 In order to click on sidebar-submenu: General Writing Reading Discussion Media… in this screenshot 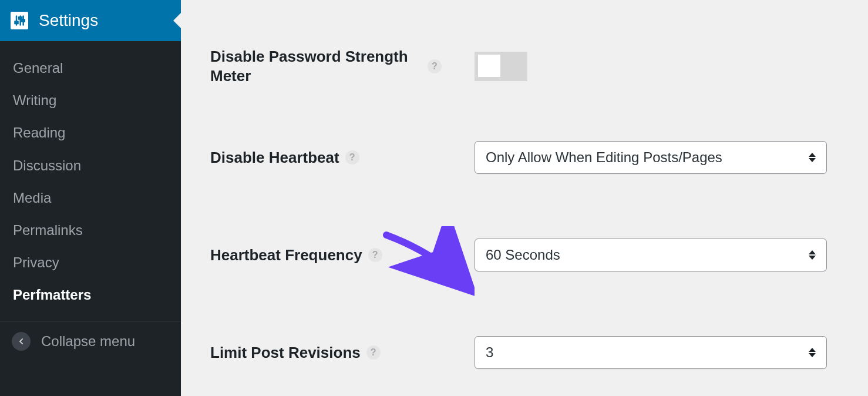, I will do `click(90, 179)`.